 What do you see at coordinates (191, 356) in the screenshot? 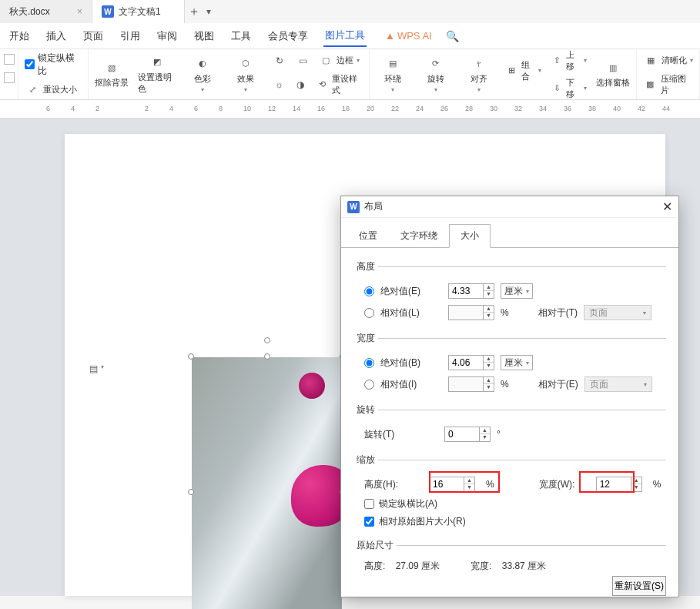
I see `resize-handle-tl` at bounding box center [191, 356].